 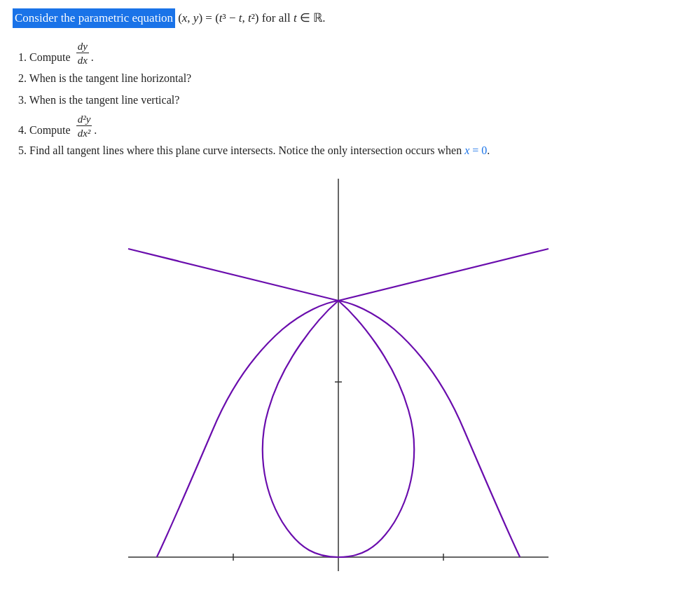 What do you see at coordinates (45, 57) in the screenshot?
I see `q1-number: 1. Compute` at bounding box center [45, 57].